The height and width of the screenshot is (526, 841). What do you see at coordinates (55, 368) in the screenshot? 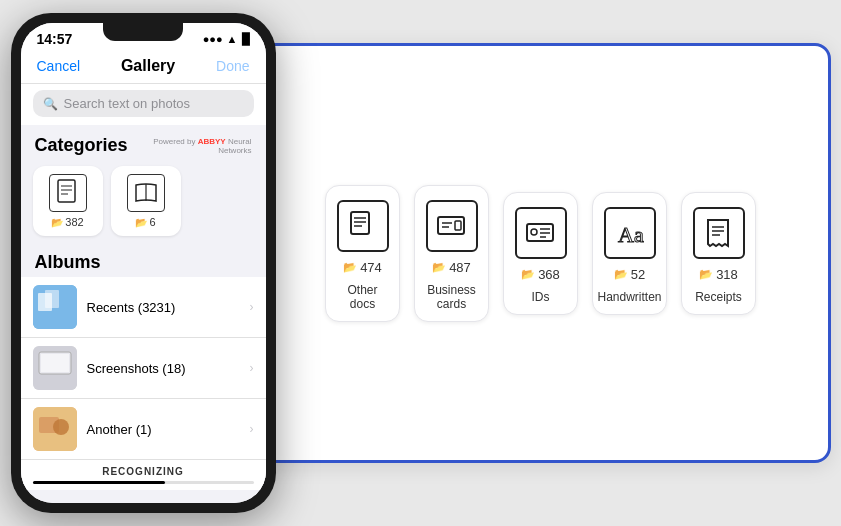
I see `album-thumb-screenshots` at bounding box center [55, 368].